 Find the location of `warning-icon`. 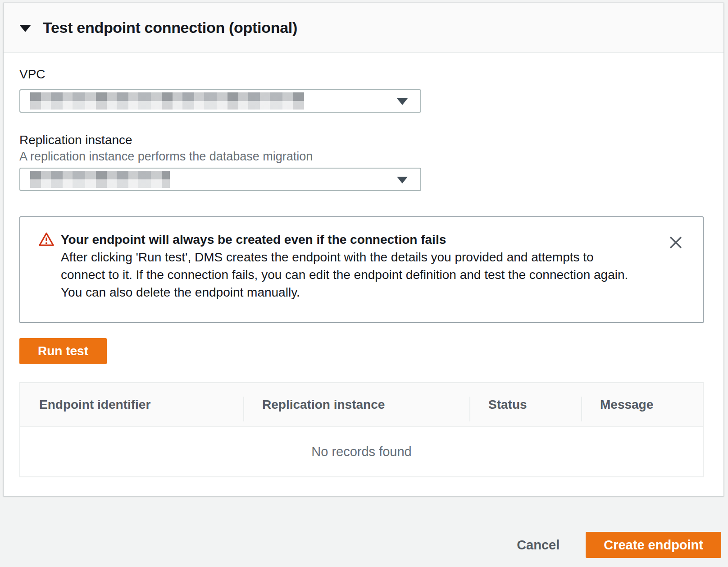

warning-icon is located at coordinates (46, 240).